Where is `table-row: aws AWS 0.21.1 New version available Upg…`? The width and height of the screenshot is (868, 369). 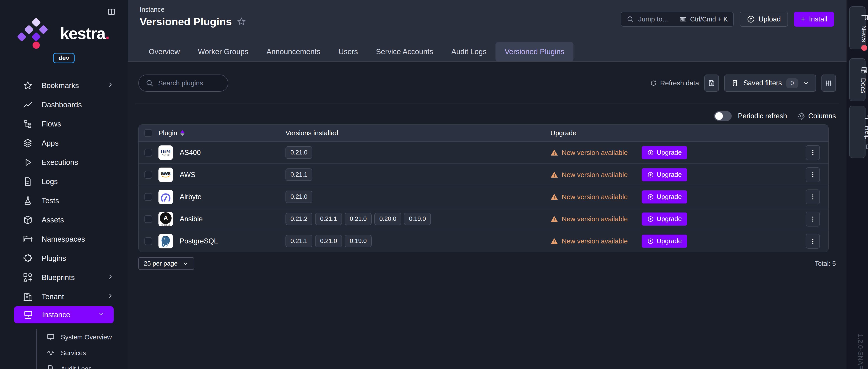 table-row: aws AWS 0.21.1 New version available Upg… is located at coordinates (484, 174).